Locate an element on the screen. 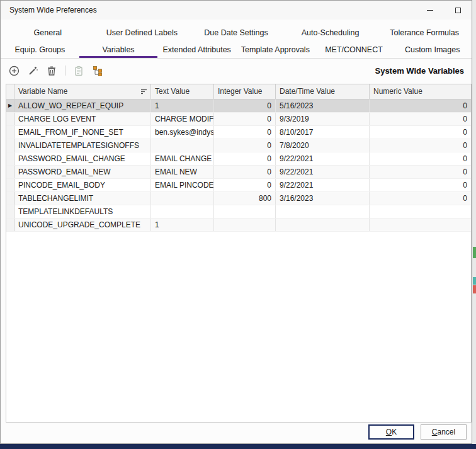 The height and width of the screenshot is (449, 476). cell-variable-name: PINCODE_EMAIL_BODY is located at coordinates (83, 185).